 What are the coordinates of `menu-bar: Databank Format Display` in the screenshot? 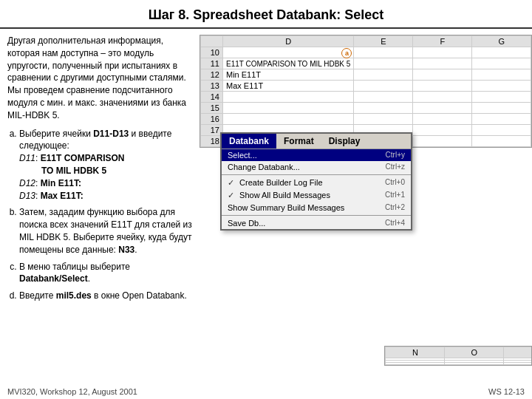 It's located at (316, 142).